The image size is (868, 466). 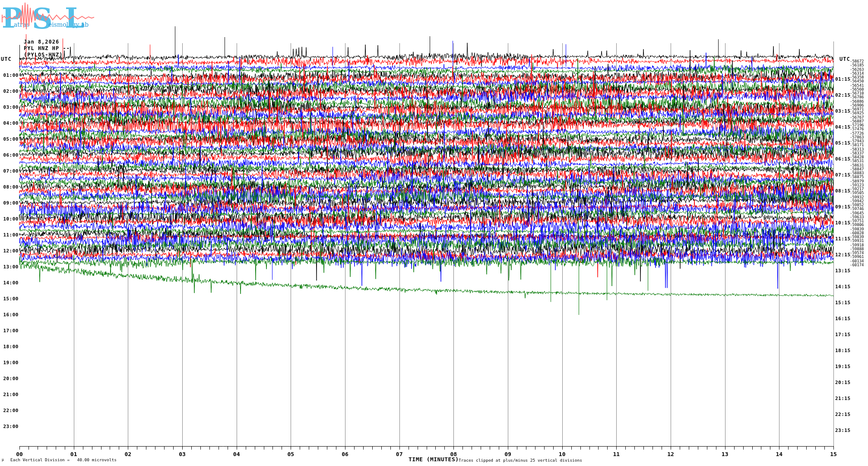 What do you see at coordinates (19, 454) in the screenshot?
I see `x-tick-label: 00` at bounding box center [19, 454].